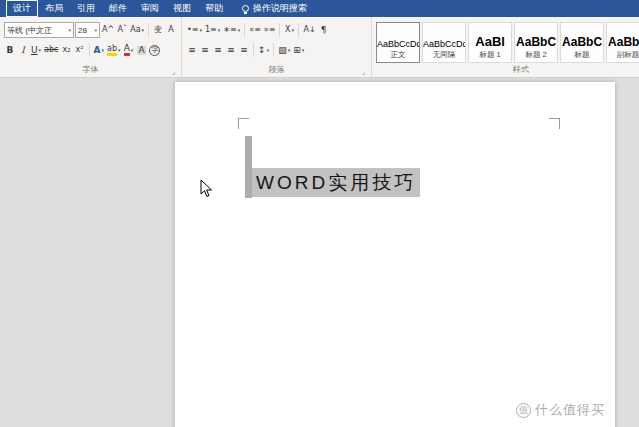 The width and height of the screenshot is (639, 427). Describe the element at coordinates (570, 410) in the screenshot. I see `watermark-text: 什么值得买` at that location.